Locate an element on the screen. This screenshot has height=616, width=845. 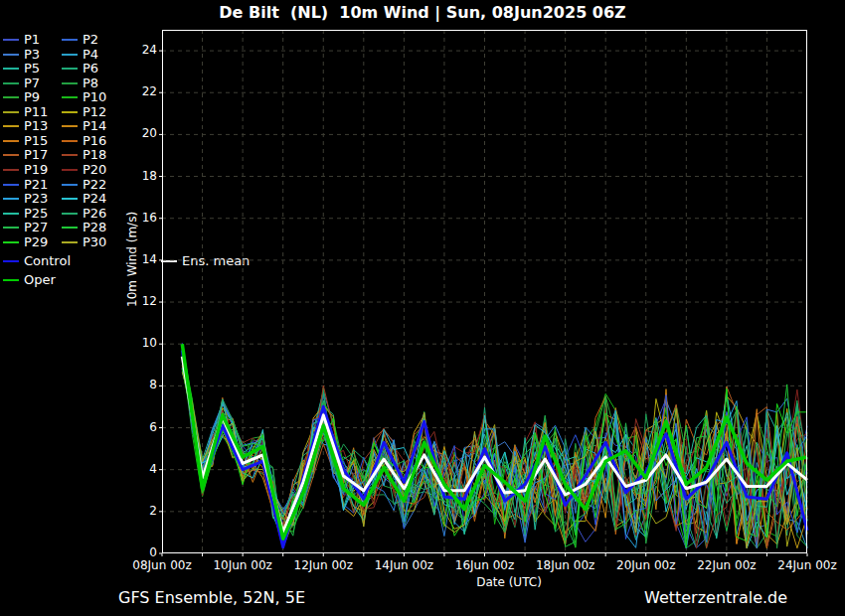
y-tick-label: 22 is located at coordinates (140, 91).